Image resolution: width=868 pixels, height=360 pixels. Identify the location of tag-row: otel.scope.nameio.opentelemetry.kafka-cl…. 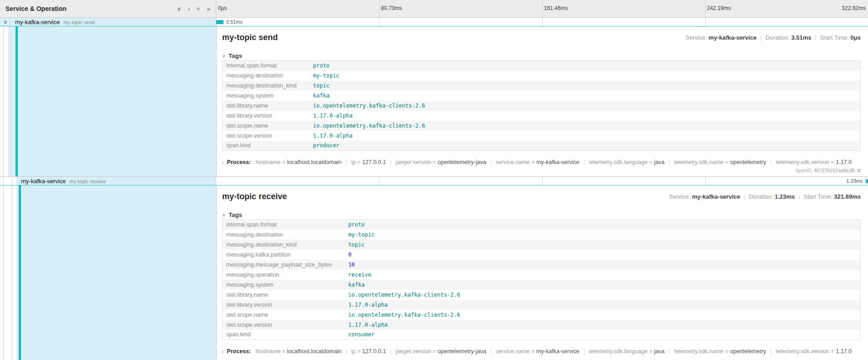
(542, 126).